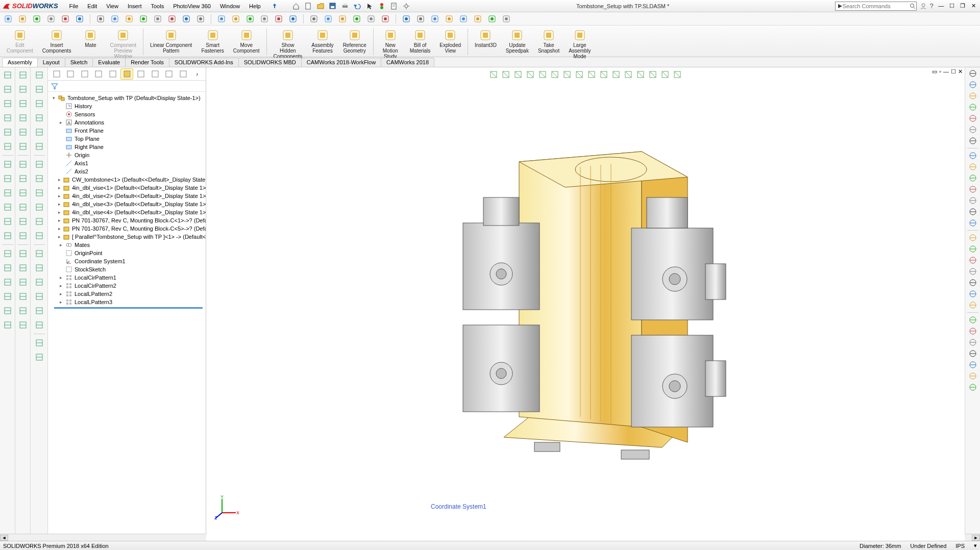  Describe the element at coordinates (941, 6) in the screenshot. I see `minimize-button: —` at that location.